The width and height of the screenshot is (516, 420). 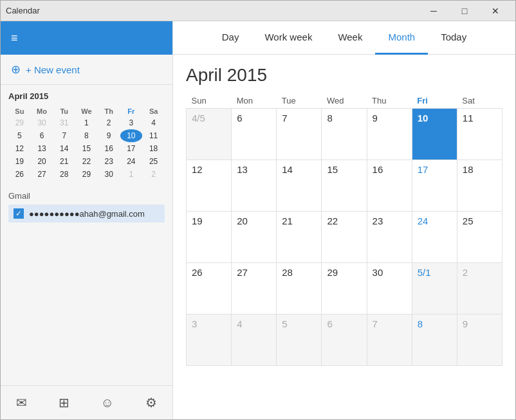 What do you see at coordinates (42, 111) in the screenshot?
I see `mini-col-mo: Mo` at bounding box center [42, 111].